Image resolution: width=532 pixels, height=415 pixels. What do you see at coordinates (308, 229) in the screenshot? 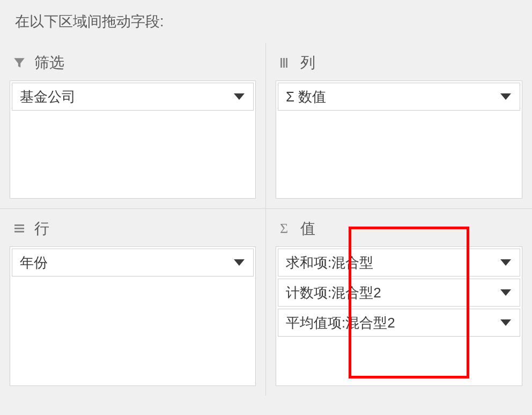
I see `values-label: 值` at bounding box center [308, 229].